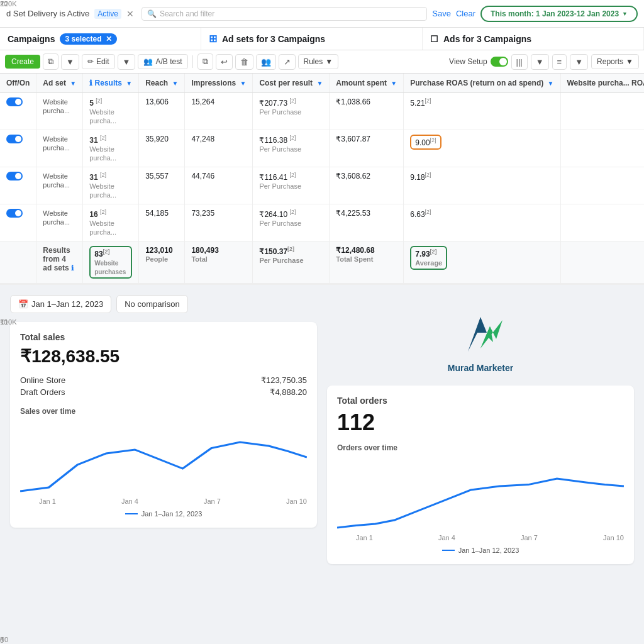 This screenshot has height=644, width=644. What do you see at coordinates (273, 177) in the screenshot?
I see `cpr-main-2: ₹116.41` at bounding box center [273, 177].